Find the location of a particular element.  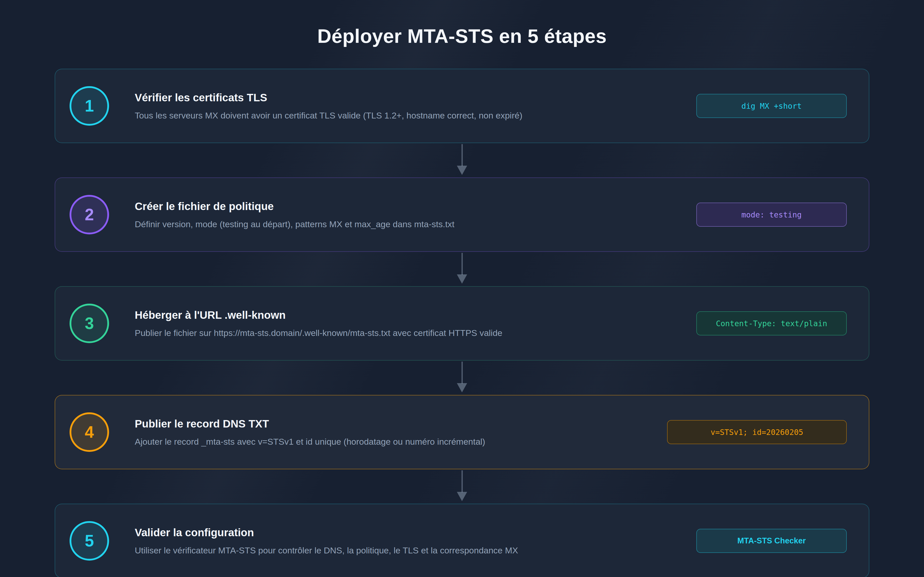

step-card-1: 1 Vérifier les certificats TLS Tous les … is located at coordinates (462, 106).